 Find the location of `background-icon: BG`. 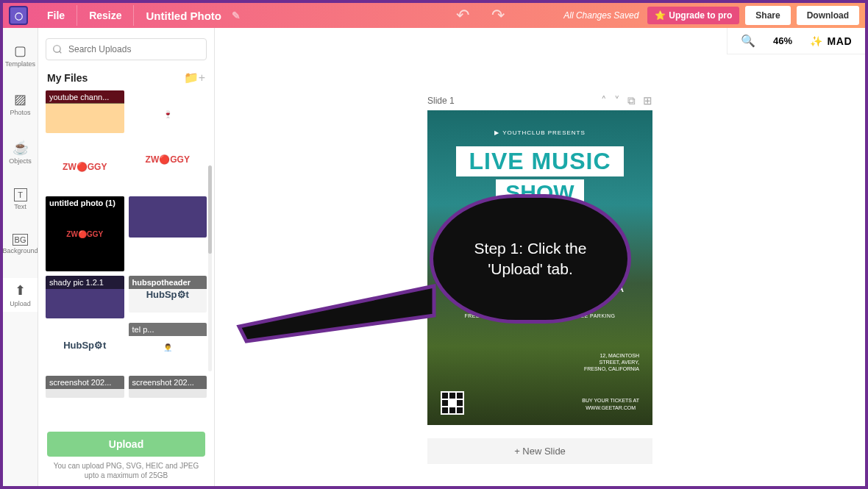

background-icon: BG is located at coordinates (21, 240).